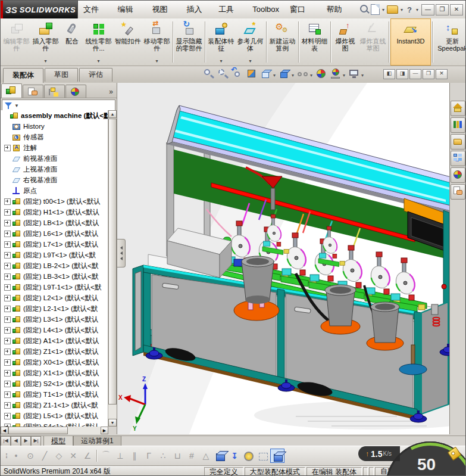 The width and height of the screenshot is (466, 476). What do you see at coordinates (99, 42) in the screenshot?
I see `linear-pattern-button: 线性零部件... ▾` at bounding box center [99, 42].